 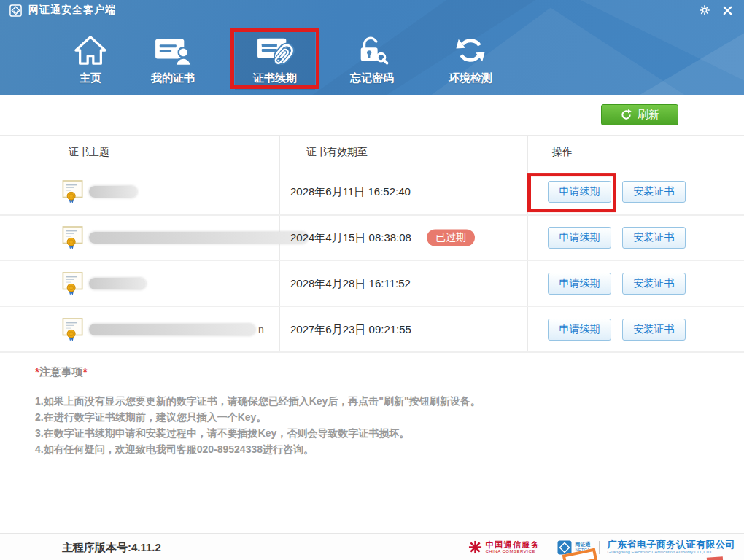 What do you see at coordinates (640, 115) in the screenshot?
I see `refresh-button: 刷新` at bounding box center [640, 115].